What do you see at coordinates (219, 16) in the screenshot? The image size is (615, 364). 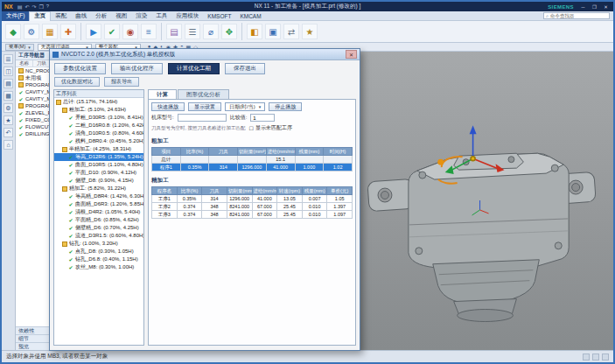 I see `ribbon-tab-9: KMSOFT` at bounding box center [219, 16].